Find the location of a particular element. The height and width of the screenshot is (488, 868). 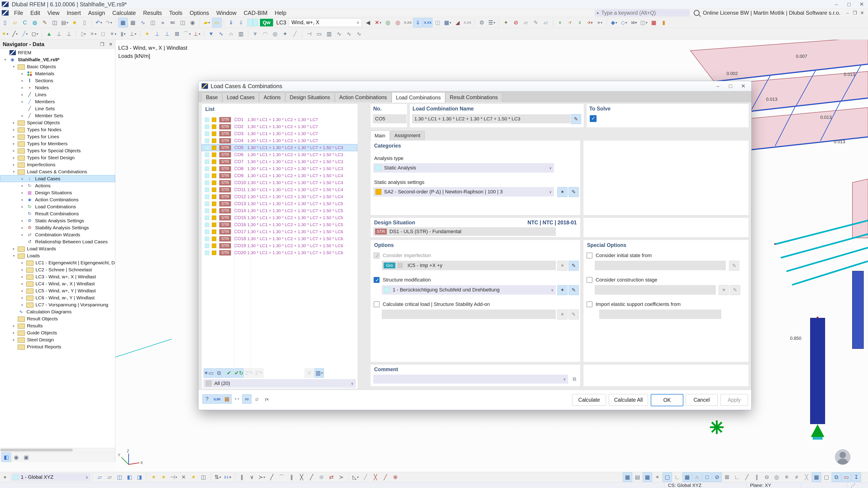

initial-state-edit-button: ✎ is located at coordinates (734, 266).